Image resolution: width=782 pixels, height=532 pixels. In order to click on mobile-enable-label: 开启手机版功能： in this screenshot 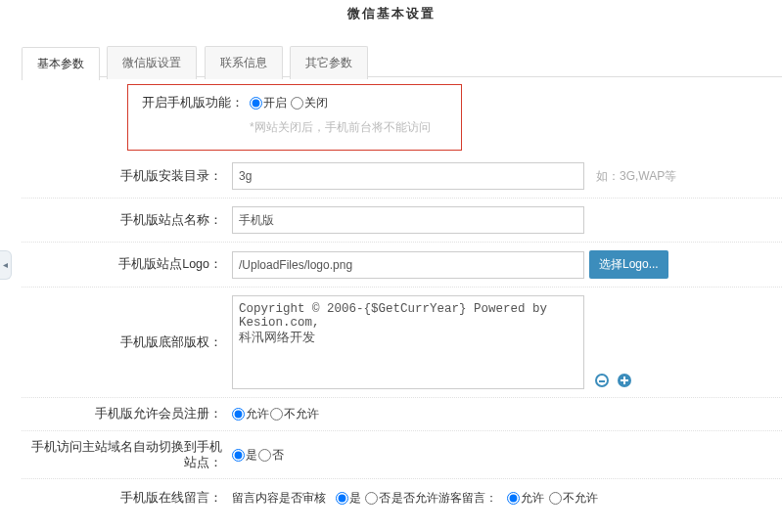, I will do `click(189, 115)`.